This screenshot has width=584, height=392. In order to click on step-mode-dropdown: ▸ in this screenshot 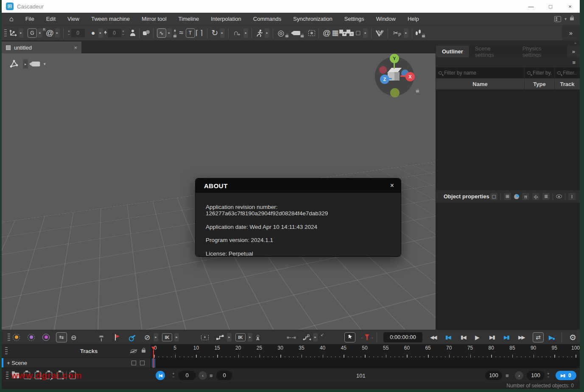, I will do `click(229, 337)`.